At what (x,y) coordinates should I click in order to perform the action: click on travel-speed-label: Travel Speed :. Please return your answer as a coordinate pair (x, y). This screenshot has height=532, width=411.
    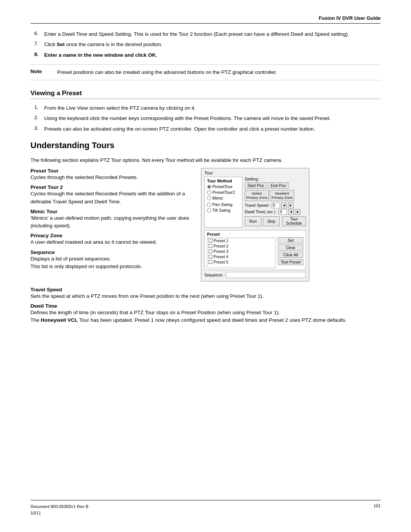
    Looking at the image, I should click on (258, 205).